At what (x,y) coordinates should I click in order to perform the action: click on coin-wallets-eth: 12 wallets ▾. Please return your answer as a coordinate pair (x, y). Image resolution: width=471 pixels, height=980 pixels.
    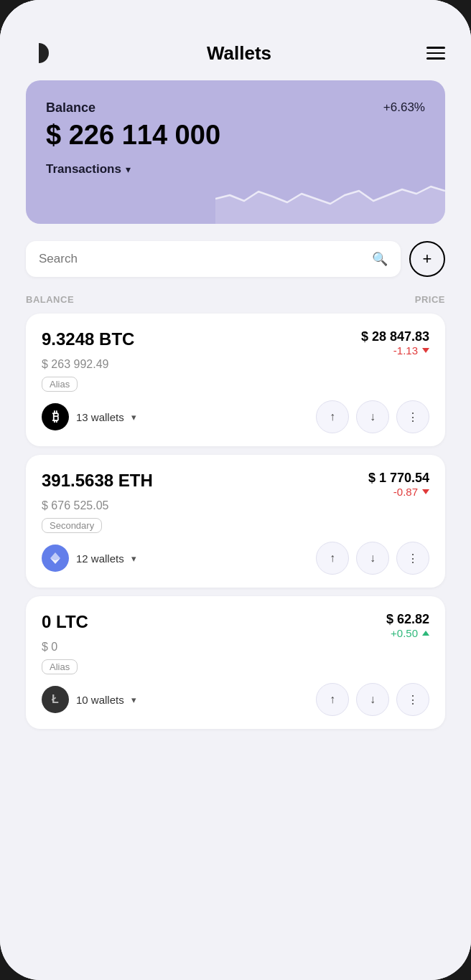
    Looking at the image, I should click on (89, 558).